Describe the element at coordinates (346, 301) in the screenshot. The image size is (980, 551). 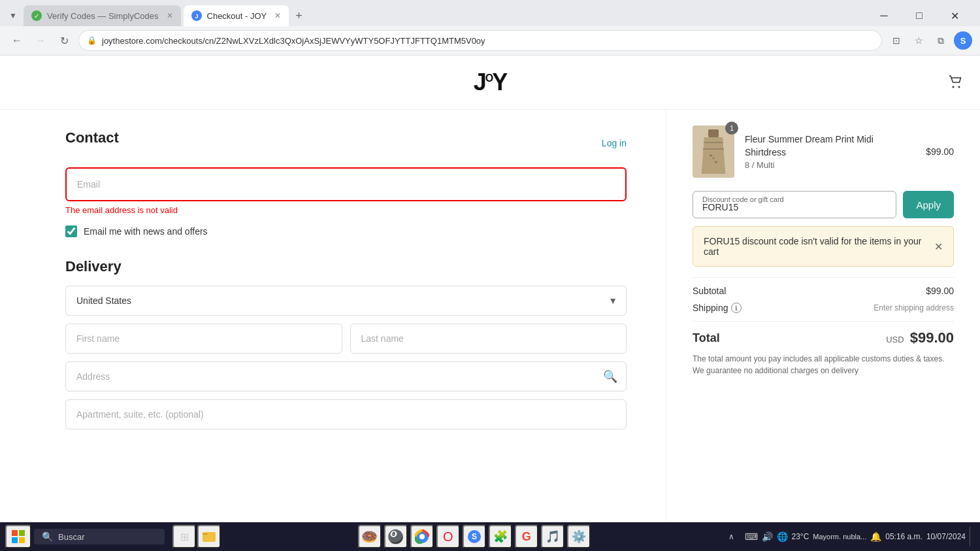
I see `country-select-wrapper: United States ▼` at that location.